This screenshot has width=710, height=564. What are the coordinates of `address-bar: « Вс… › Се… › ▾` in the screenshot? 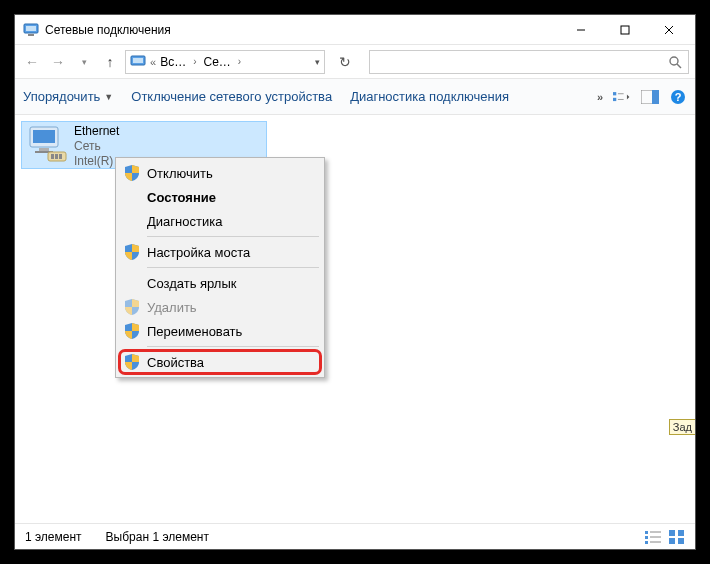 It's located at (225, 62).